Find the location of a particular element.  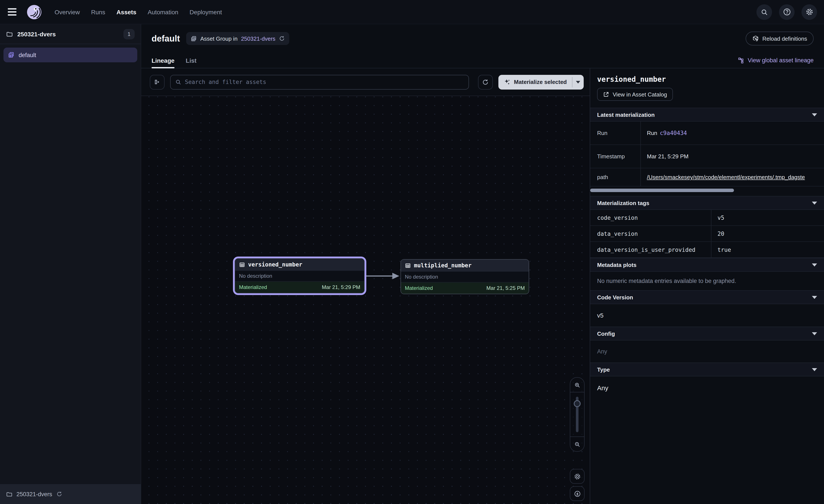

sidebar-item-label: default is located at coordinates (27, 55).